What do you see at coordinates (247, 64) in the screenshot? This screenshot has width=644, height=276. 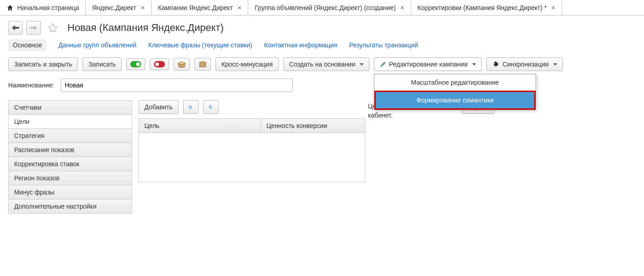 I see `cross-minus-button: Кросс-минусация` at bounding box center [247, 64].